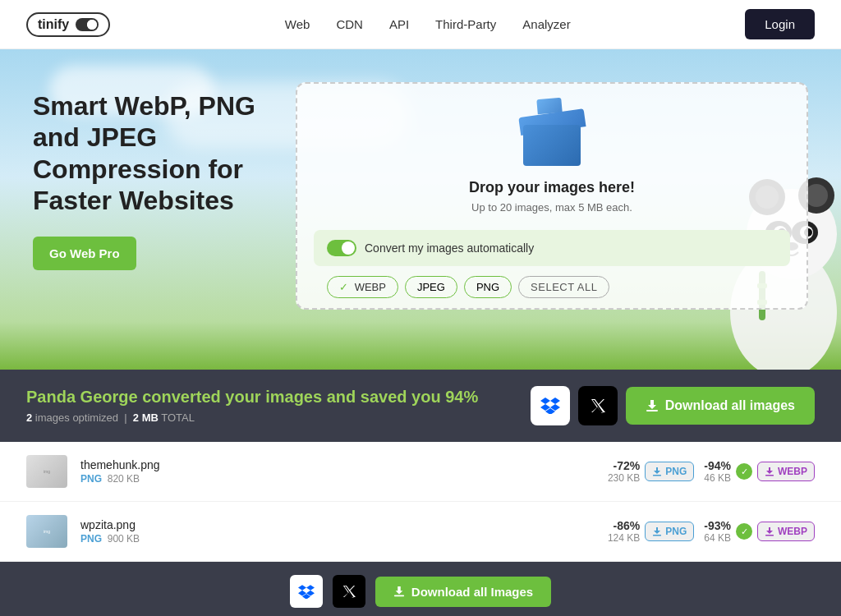  What do you see at coordinates (598, 406) in the screenshot?
I see `x-twitter-icon` at bounding box center [598, 406].